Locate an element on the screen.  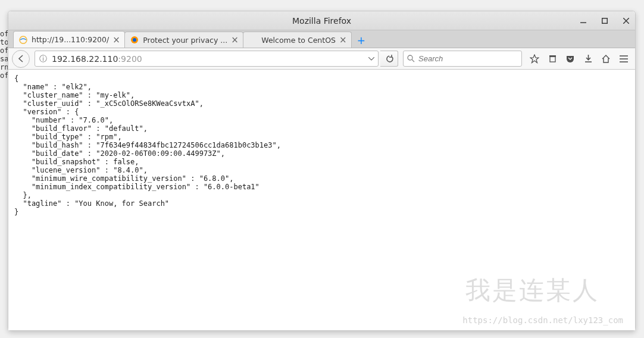
window-title: Mozilla Firefox is located at coordinates (321, 21).